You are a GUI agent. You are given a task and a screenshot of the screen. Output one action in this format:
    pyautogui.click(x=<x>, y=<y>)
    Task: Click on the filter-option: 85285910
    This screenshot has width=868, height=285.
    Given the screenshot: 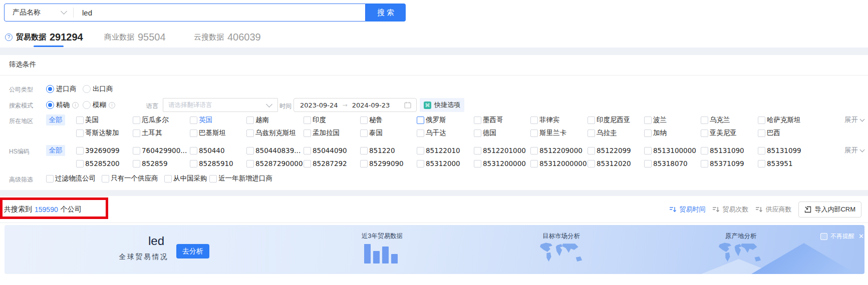 What is the action you would take?
    pyautogui.click(x=211, y=164)
    